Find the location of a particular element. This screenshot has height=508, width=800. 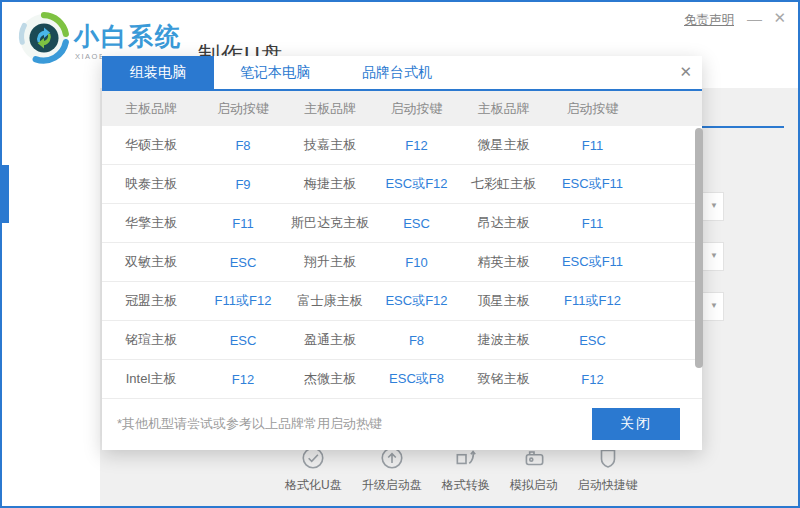

table-row: 映泰主板F9梅捷主板ESC或F12七彩虹主板ESC或F11 is located at coordinates (402, 184).